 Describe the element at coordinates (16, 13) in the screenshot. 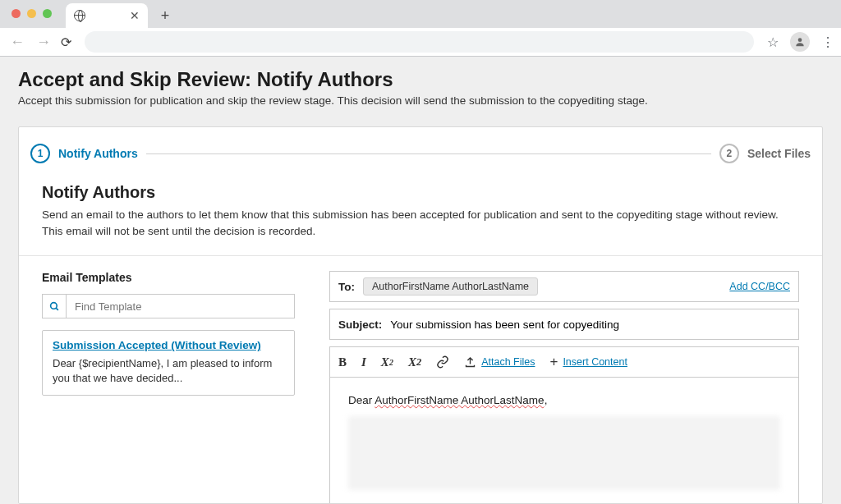

I see `window-close-button` at that location.